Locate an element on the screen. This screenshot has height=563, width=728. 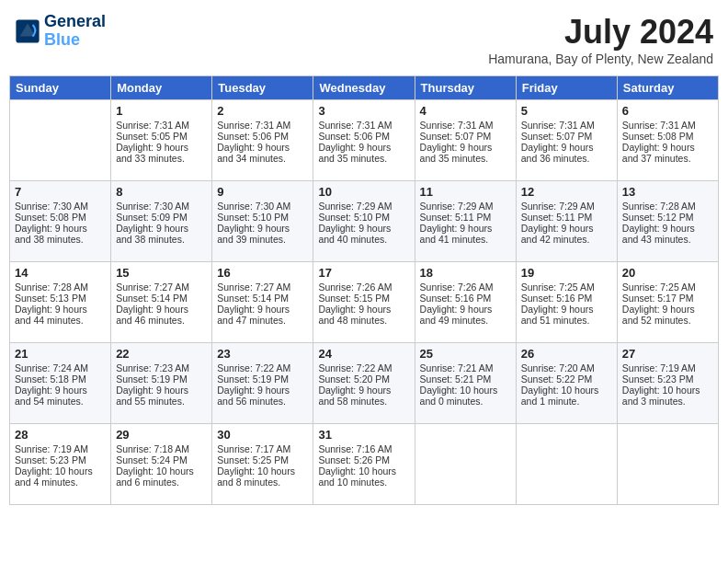
sunrise-text: Sunrise: 7:20 AM is located at coordinates (566, 368).